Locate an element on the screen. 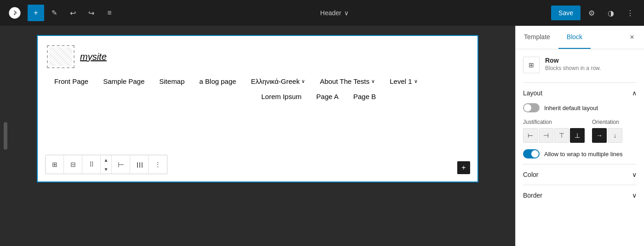 The width and height of the screenshot is (644, 246). wrap-label: Allow to wrap to multiple lines is located at coordinates (583, 154).